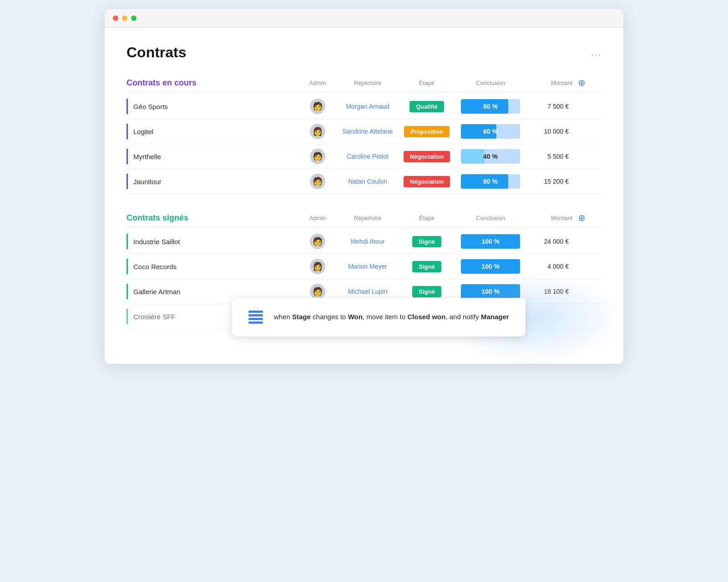  Describe the element at coordinates (213, 131) in the screenshot. I see `company-name: Logitel` at that location.